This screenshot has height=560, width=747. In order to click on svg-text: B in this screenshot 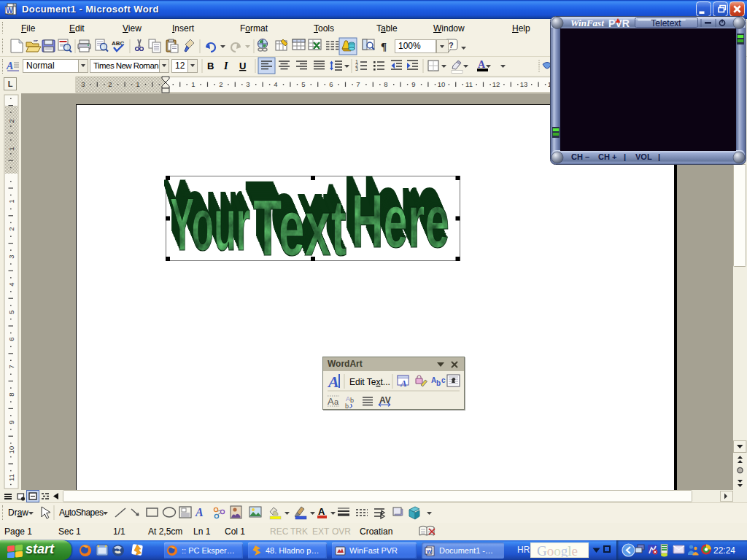, I will do `click(210, 66)`.